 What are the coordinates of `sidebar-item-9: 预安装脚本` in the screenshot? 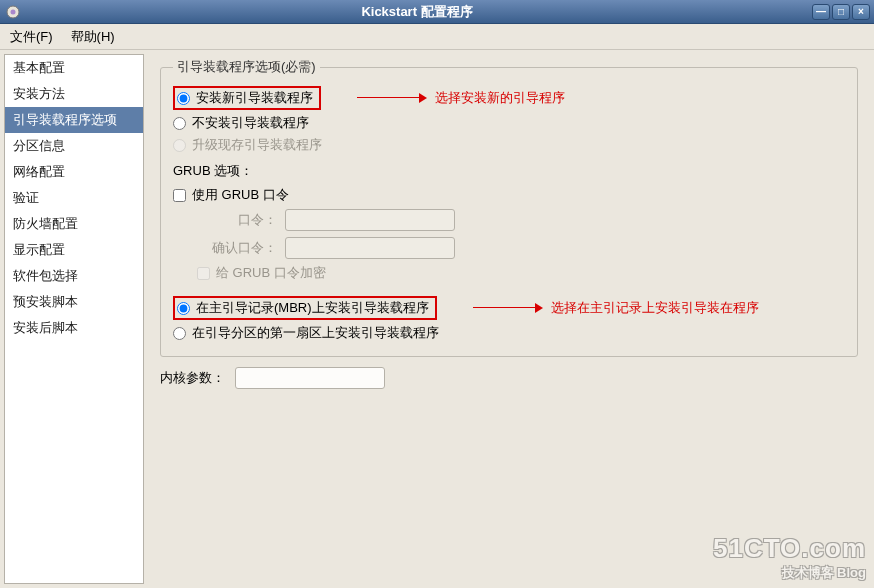 It's located at (74, 302).